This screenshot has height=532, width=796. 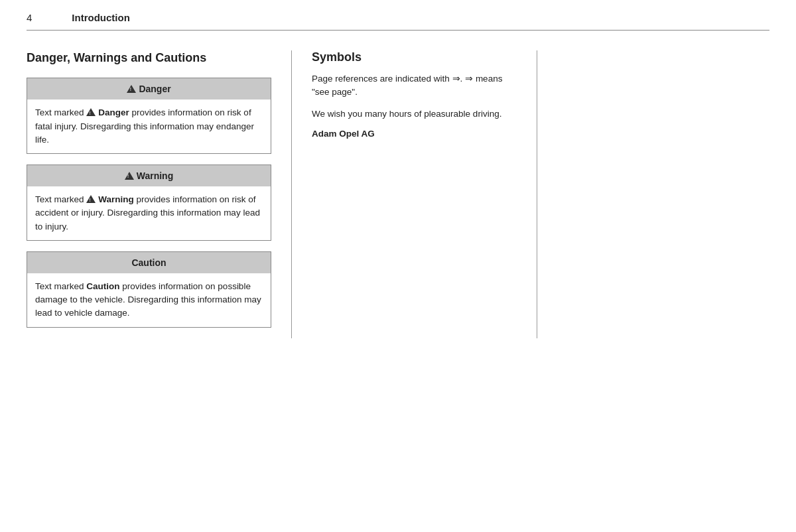 What do you see at coordinates (131, 89) in the screenshot?
I see `danger-triangle-icon` at bounding box center [131, 89].